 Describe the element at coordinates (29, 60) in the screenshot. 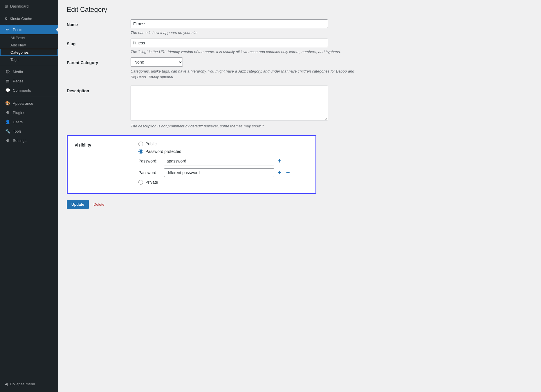

I see `sidebar-item-tags: Tags` at that location.